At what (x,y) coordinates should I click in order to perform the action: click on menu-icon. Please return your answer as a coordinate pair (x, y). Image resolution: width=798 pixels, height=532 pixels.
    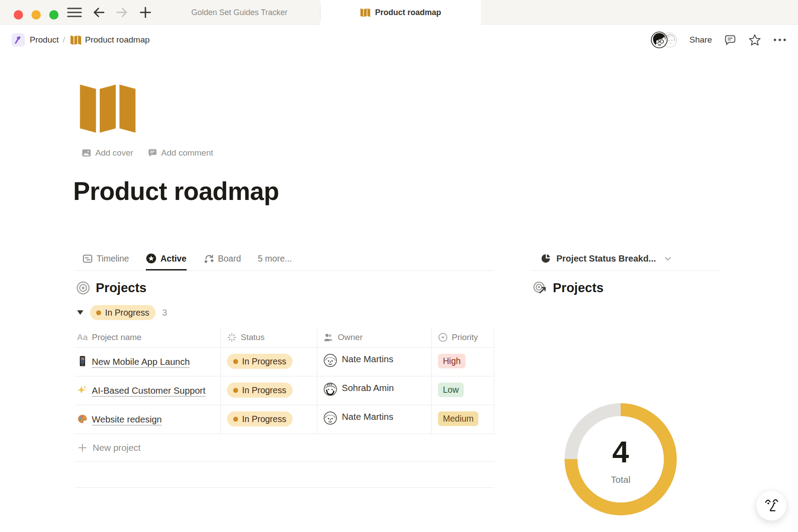
    Looking at the image, I should click on (74, 12).